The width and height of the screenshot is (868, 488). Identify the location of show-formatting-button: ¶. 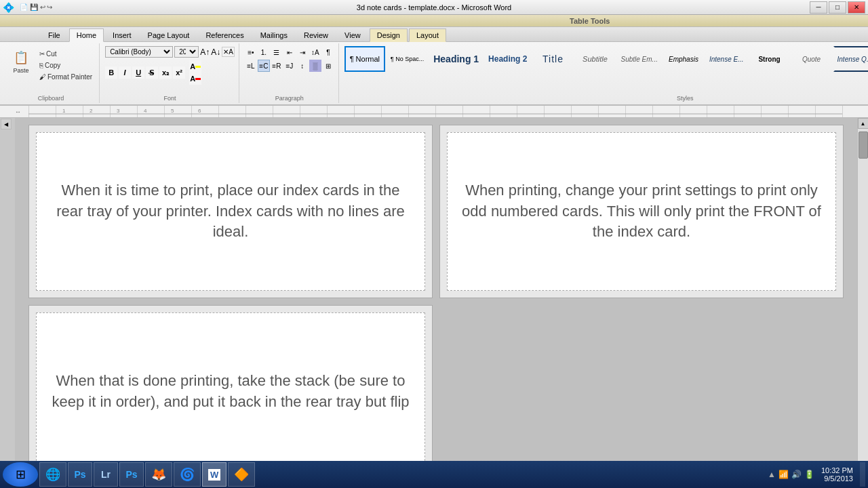
(328, 52).